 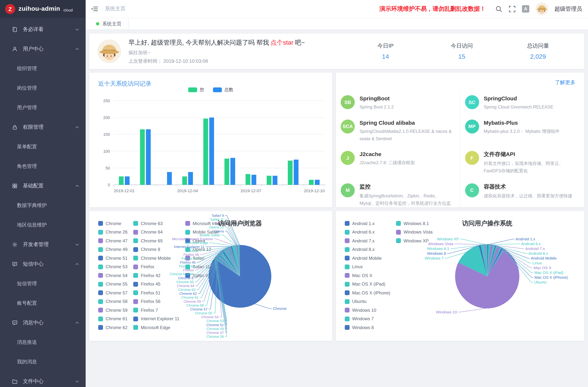 What do you see at coordinates (254, 180) in the screenshot?
I see `bar-总数-2019-12-07` at bounding box center [254, 180].